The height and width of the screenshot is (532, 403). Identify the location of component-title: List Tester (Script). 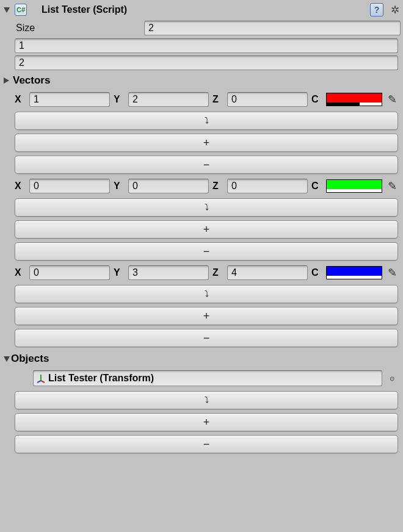
(198, 10).